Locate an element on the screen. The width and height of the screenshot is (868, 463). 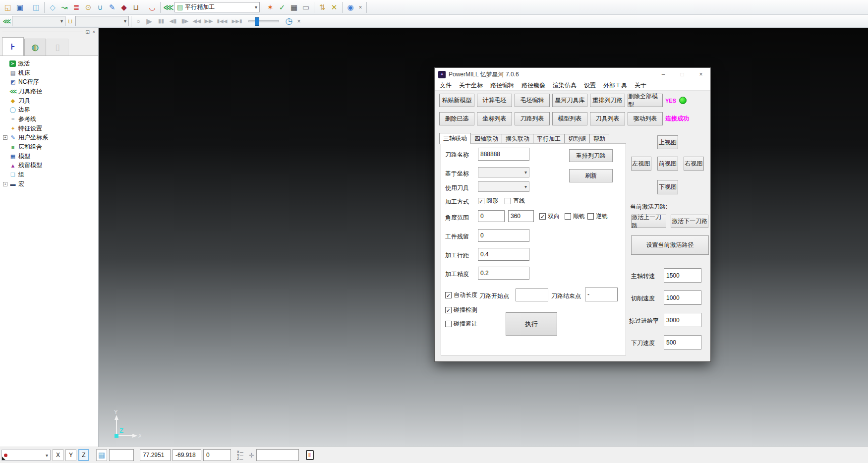
dialog-titlebar: ✦ PowerMILL 忆梦星河 7.0.6 – □ × is located at coordinates (573, 74).